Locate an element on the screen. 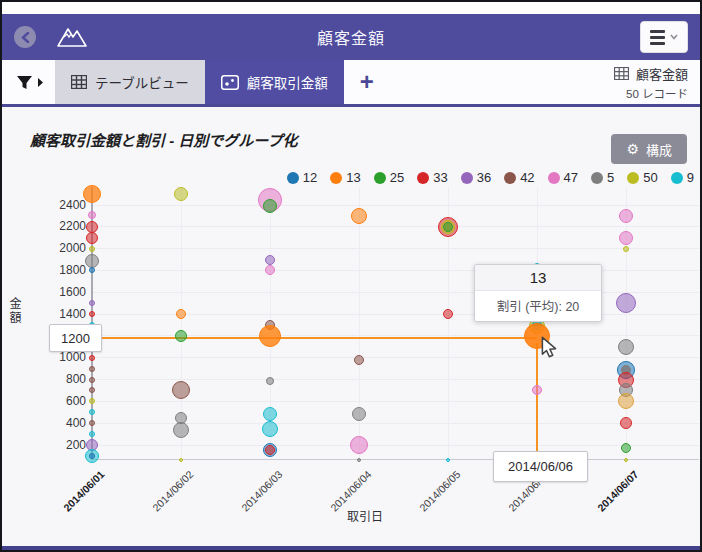 The width and height of the screenshot is (702, 552). chart-title: 顧客取引金額と割引 - 日別でグループ化 is located at coordinates (164, 140).